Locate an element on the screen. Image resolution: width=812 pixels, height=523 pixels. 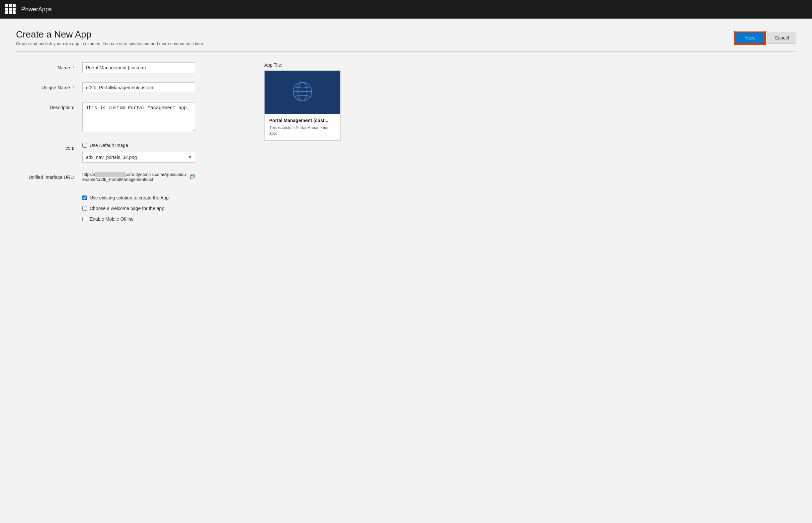
bottom-checkboxes-wrap: Use existing solution to create the App … is located at coordinates (165, 211).